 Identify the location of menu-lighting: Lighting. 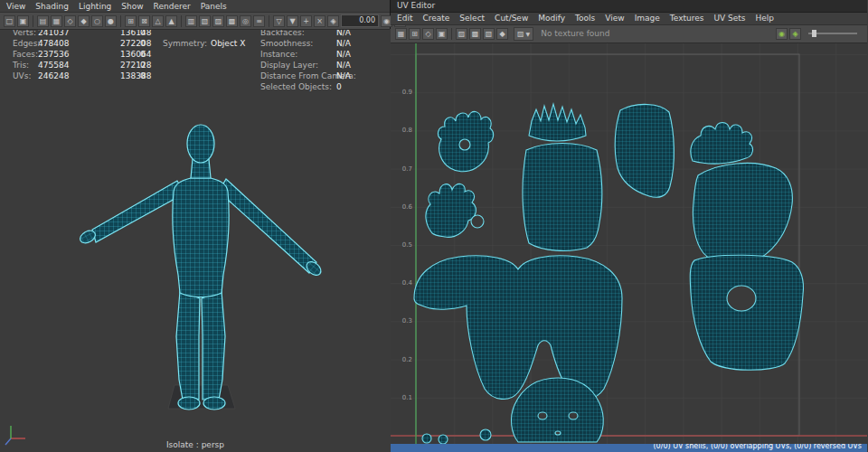
(95, 6).